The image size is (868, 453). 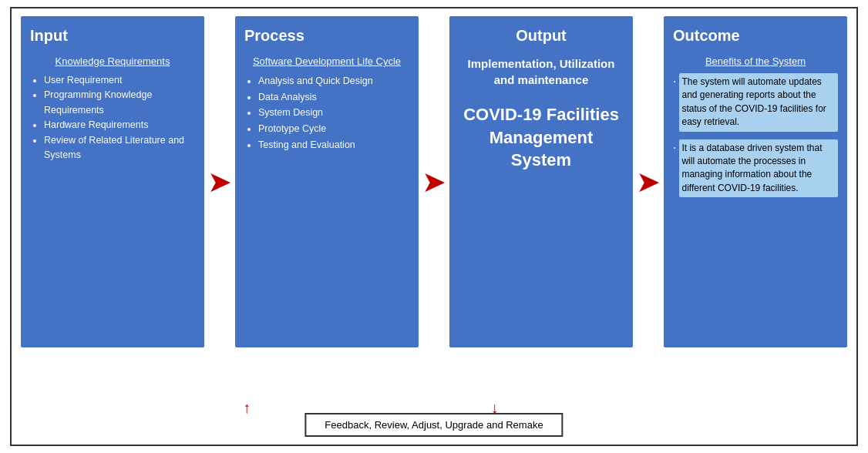 What do you see at coordinates (316, 112) in the screenshot?
I see `list-item: System Design` at bounding box center [316, 112].